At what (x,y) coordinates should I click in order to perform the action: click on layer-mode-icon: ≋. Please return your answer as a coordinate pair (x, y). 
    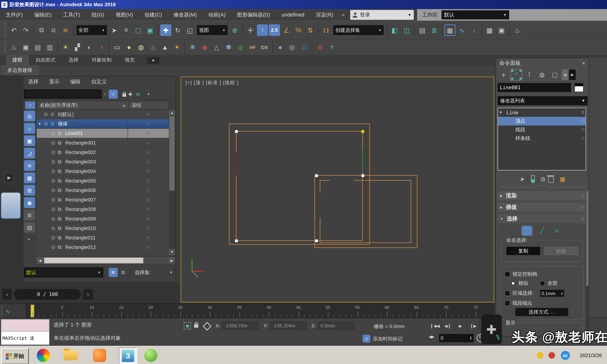
    Looking at the image, I should click on (113, 272).